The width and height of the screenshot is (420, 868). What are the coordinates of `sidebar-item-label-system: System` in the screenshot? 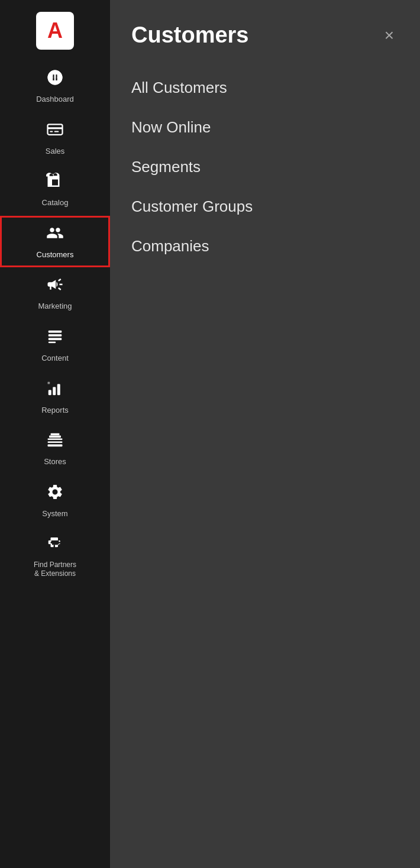 It's located at (54, 514).